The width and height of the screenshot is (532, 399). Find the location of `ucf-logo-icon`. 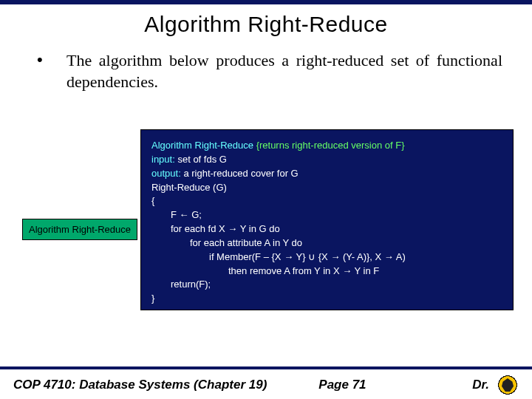

ucf-logo-icon is located at coordinates (508, 385).